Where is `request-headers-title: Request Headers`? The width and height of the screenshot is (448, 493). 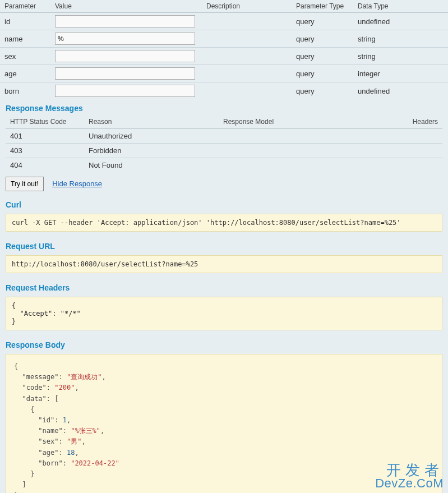
request-headers-title: Request Headers is located at coordinates (224, 287).